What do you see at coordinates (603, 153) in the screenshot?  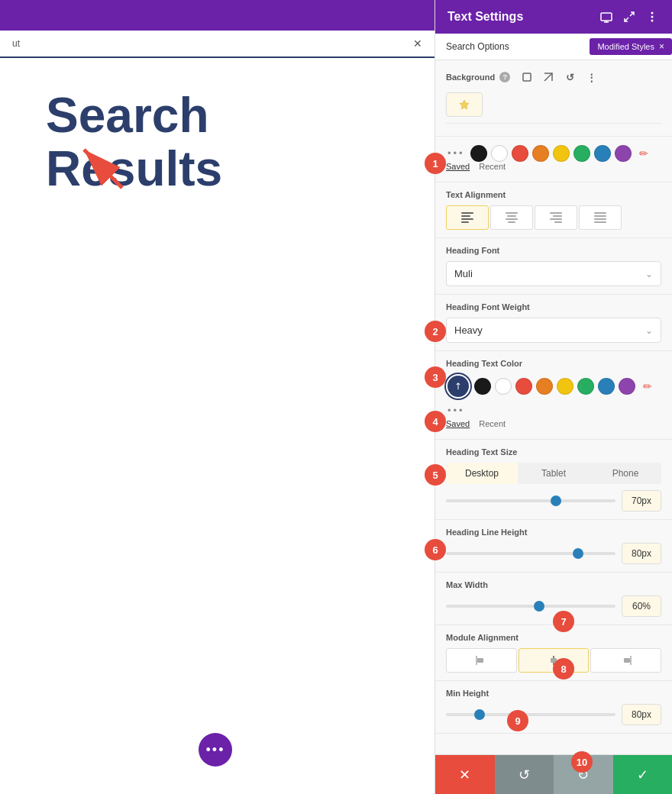 I see `color-swatch-blue` at bounding box center [603, 153].